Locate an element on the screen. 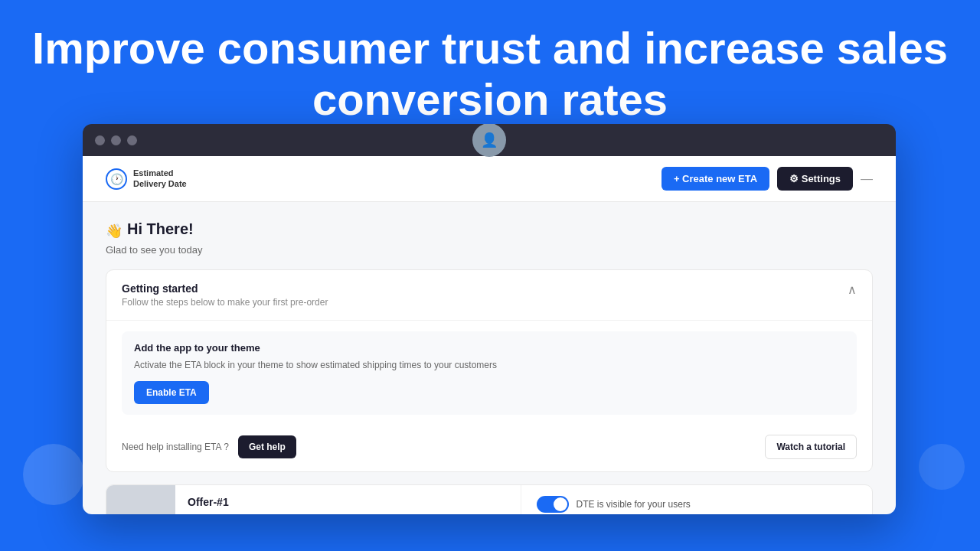  dte-label: DTE is visible for your users is located at coordinates (634, 504).